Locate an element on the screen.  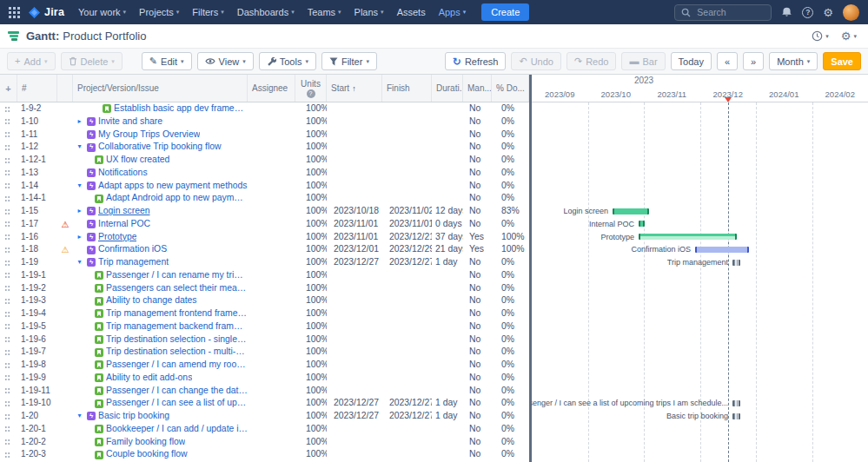
nav-menu-filters: Filters▾ is located at coordinates (208, 12).